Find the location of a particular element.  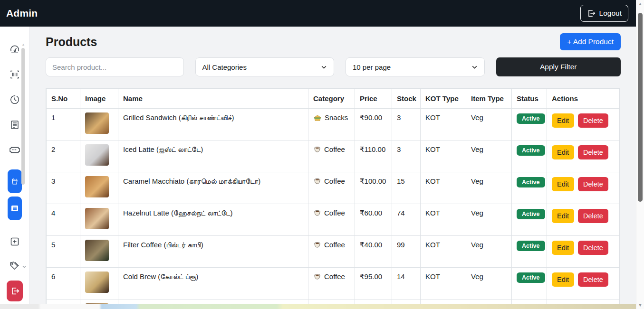

column-header-item-type: Item Type is located at coordinates (489, 99).